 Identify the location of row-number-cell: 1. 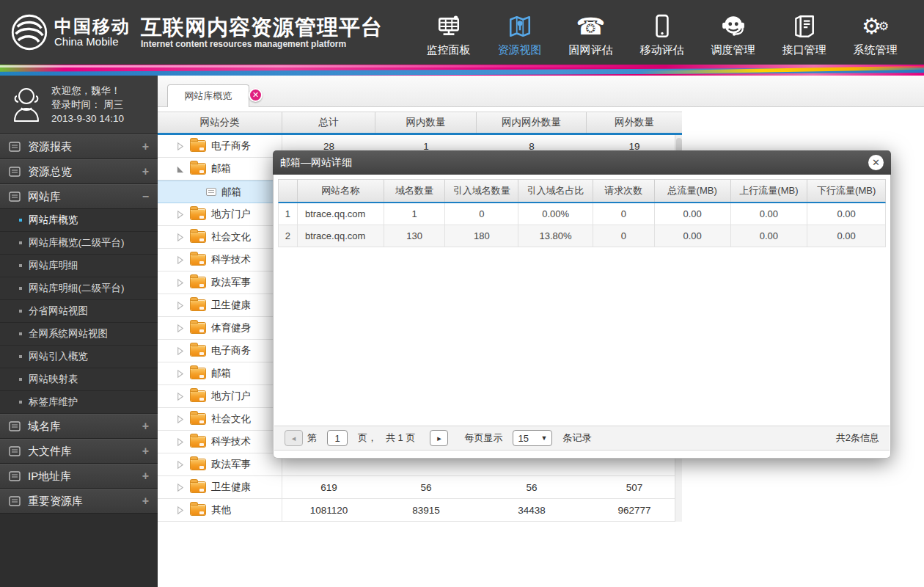
(288, 214).